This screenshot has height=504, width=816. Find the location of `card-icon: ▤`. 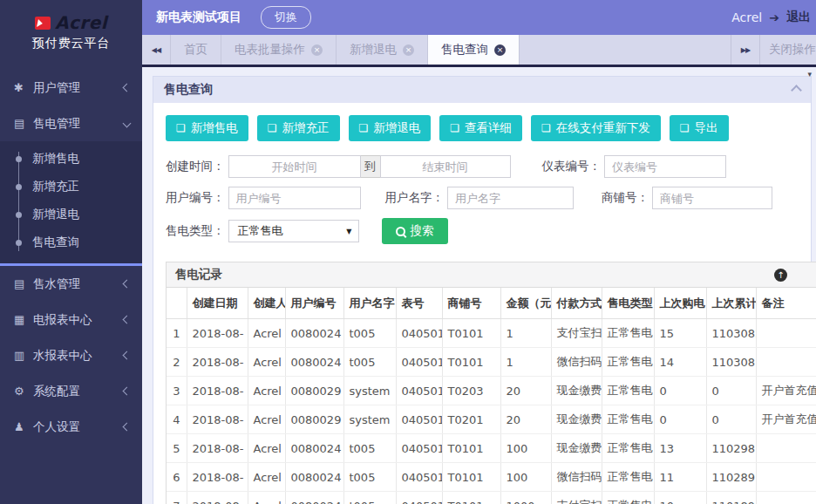

card-icon: ▤ is located at coordinates (24, 124).